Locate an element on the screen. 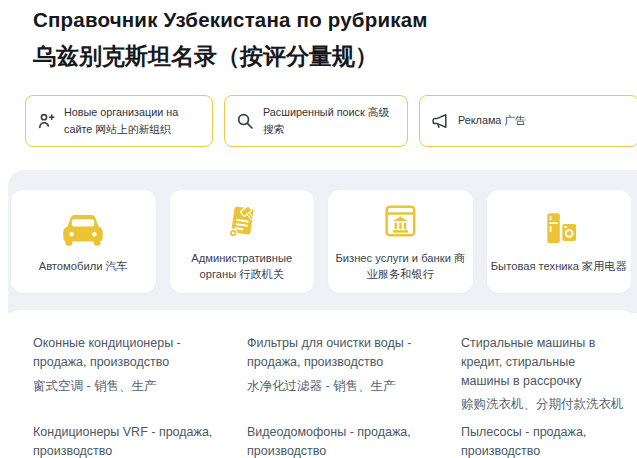  bank-icon is located at coordinates (400, 221).